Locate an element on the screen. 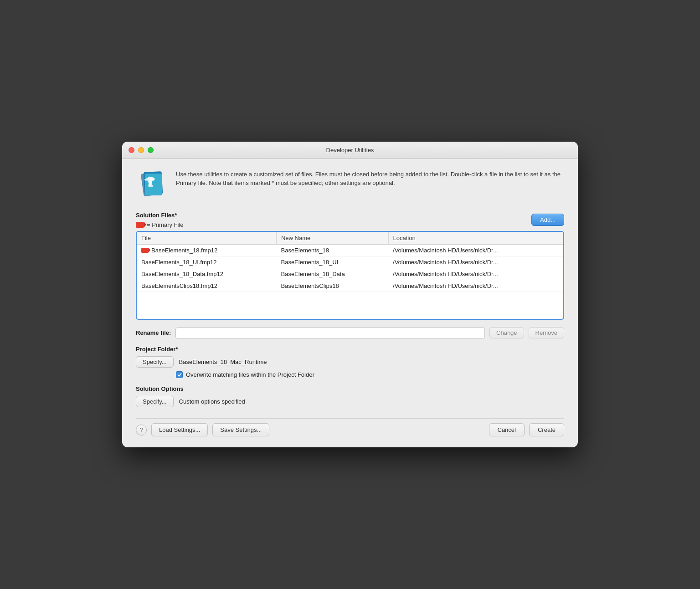 This screenshot has height=589, width=700. table-cell-new-name: BaseElementsClips18 is located at coordinates (332, 286).